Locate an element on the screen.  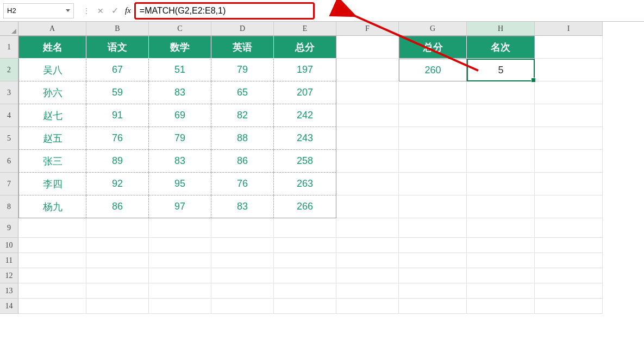
data-cell: 258 is located at coordinates (305, 161).